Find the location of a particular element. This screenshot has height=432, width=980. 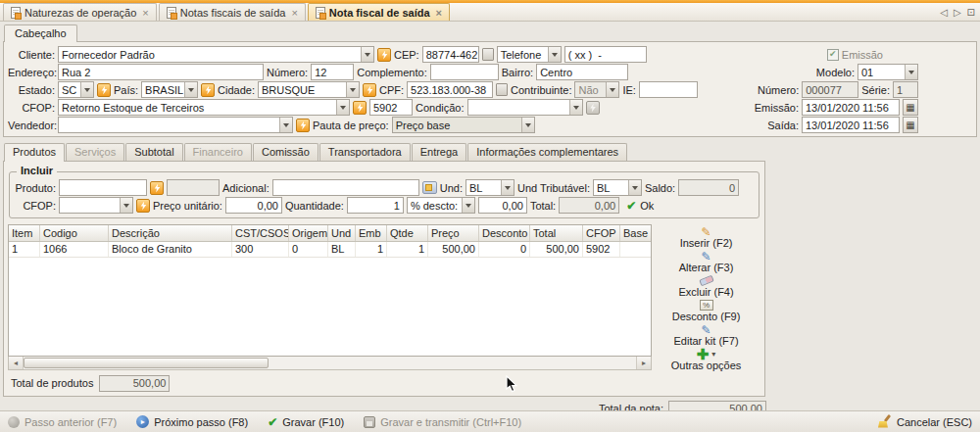

pais-label: País: is located at coordinates (125, 90).